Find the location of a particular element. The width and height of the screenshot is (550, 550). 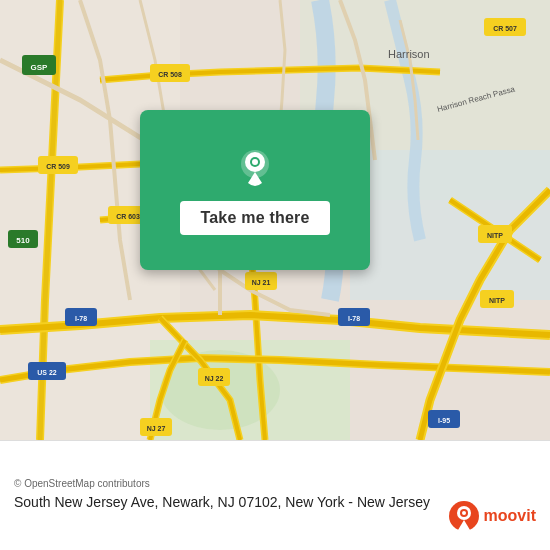

svg-text: NJ 22 is located at coordinates (214, 378).